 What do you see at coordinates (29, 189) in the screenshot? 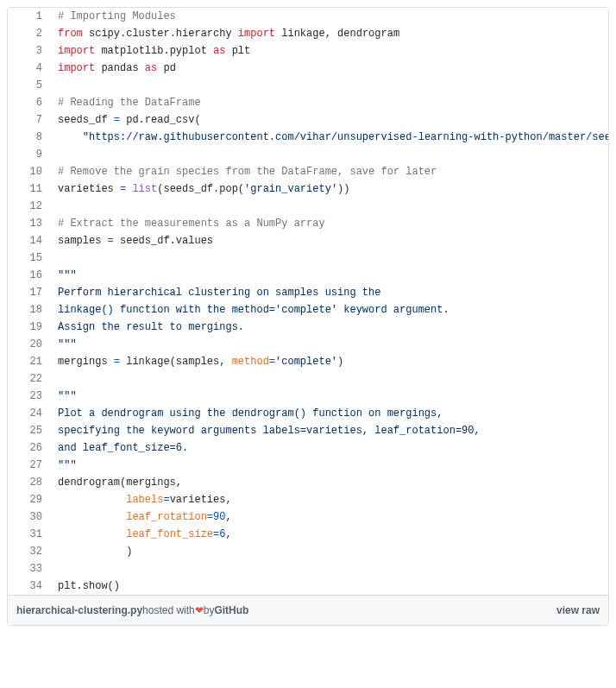
I see `line-number: 11` at bounding box center [29, 189].